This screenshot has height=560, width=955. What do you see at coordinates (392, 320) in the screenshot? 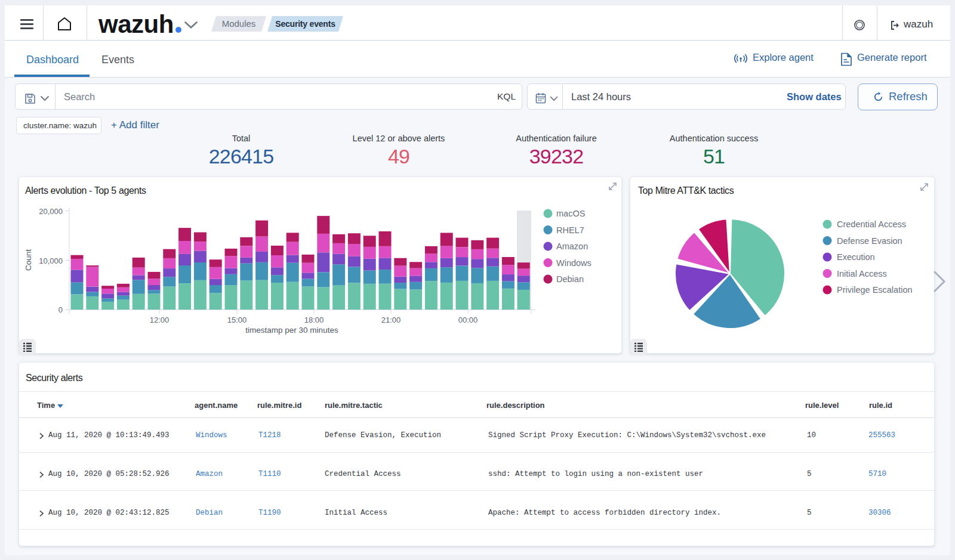
I see `svg-text: 21:00` at bounding box center [392, 320].